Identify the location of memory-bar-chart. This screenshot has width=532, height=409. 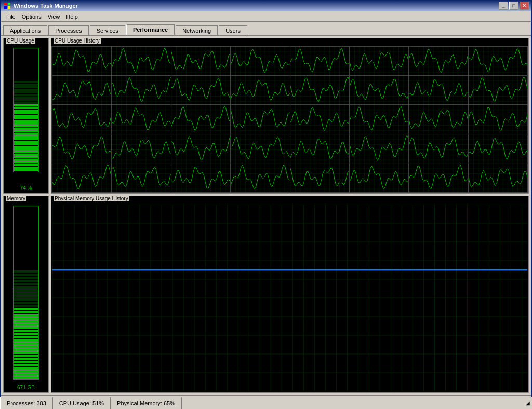
(26, 293).